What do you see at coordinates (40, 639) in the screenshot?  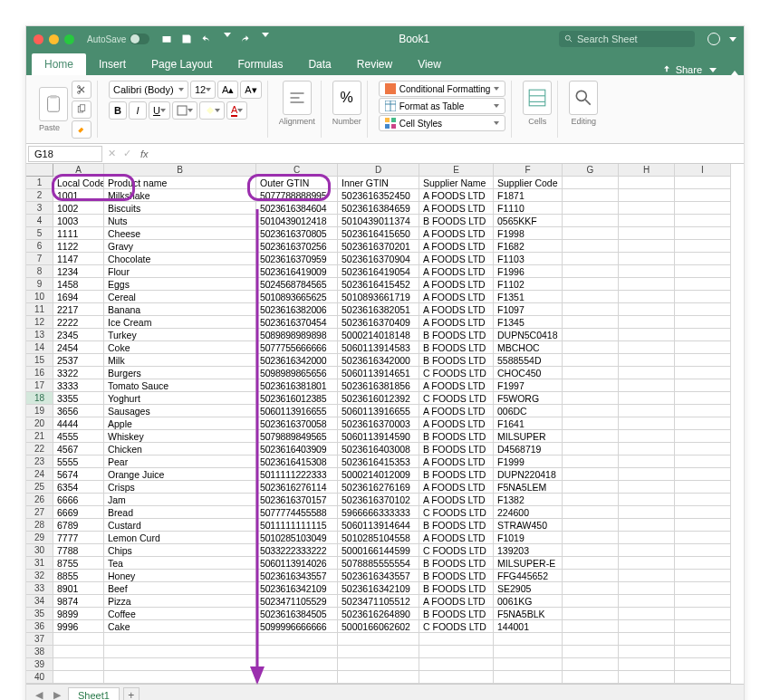 I see `row-header: 37` at bounding box center [40, 639].